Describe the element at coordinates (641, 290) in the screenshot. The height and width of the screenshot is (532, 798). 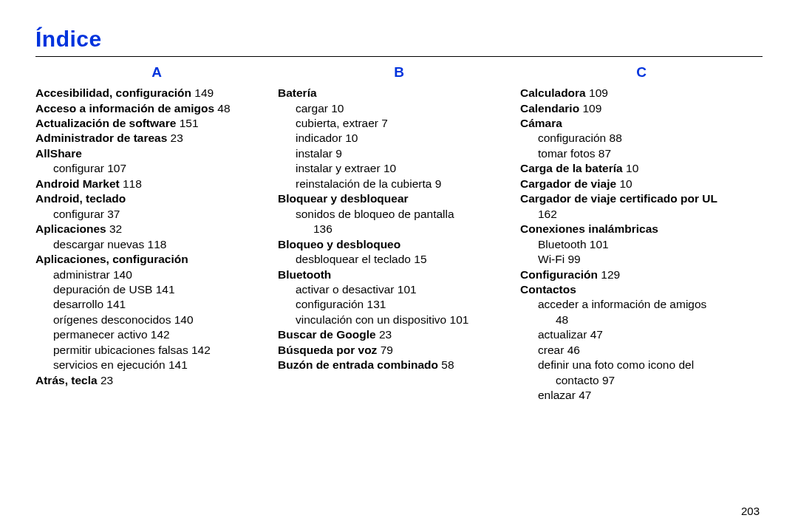
I see `index-entry: Contactos` at that location.